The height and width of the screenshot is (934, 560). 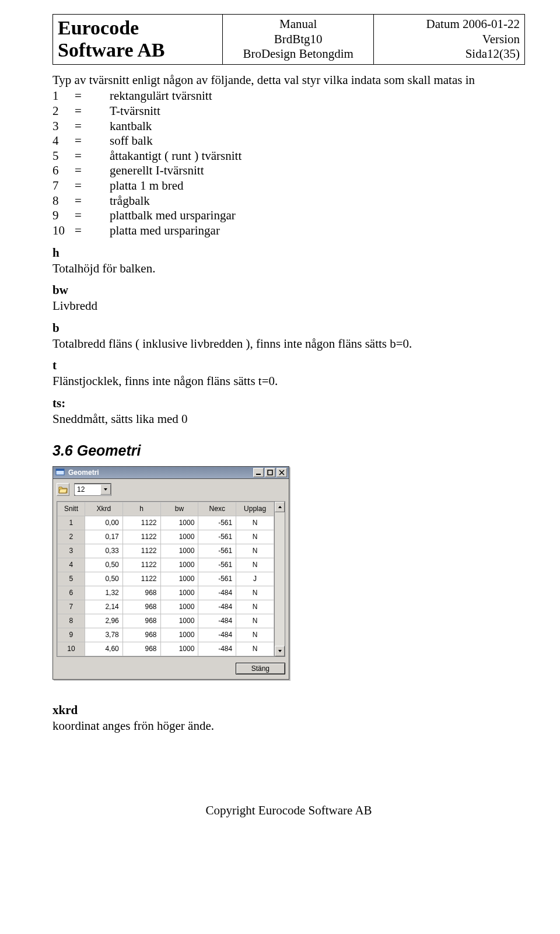 What do you see at coordinates (71, 565) in the screenshot?
I see `cell-snitt: 4` at bounding box center [71, 565].